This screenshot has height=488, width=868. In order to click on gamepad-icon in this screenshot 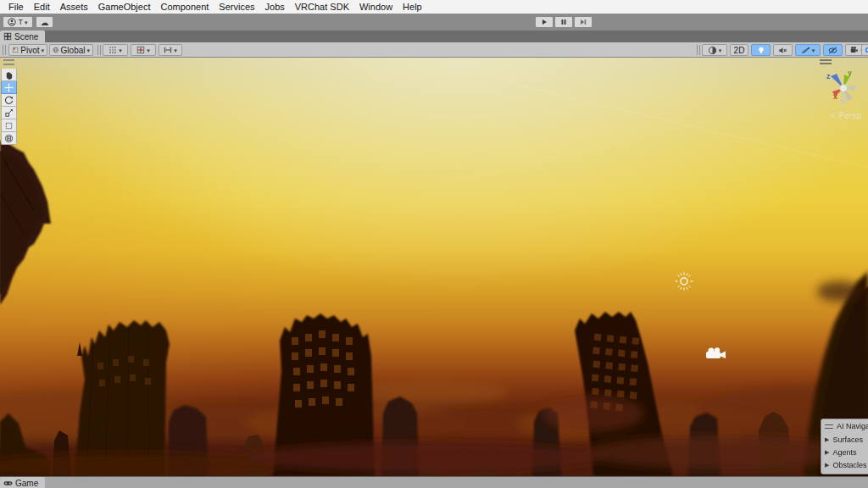, I will do `click(8, 483)`.